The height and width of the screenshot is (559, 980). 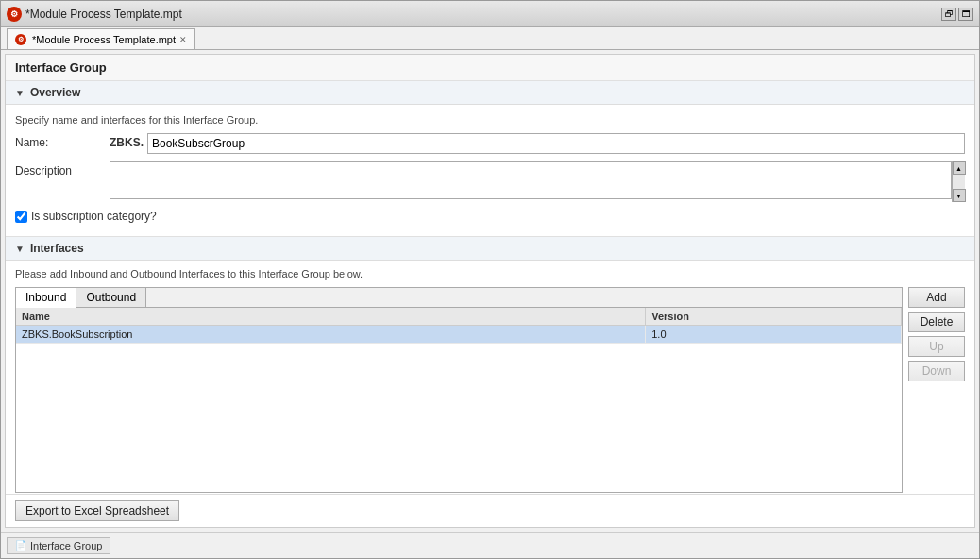 What do you see at coordinates (937, 334) in the screenshot?
I see `side-buttons: Add Delete Up Down` at bounding box center [937, 334].